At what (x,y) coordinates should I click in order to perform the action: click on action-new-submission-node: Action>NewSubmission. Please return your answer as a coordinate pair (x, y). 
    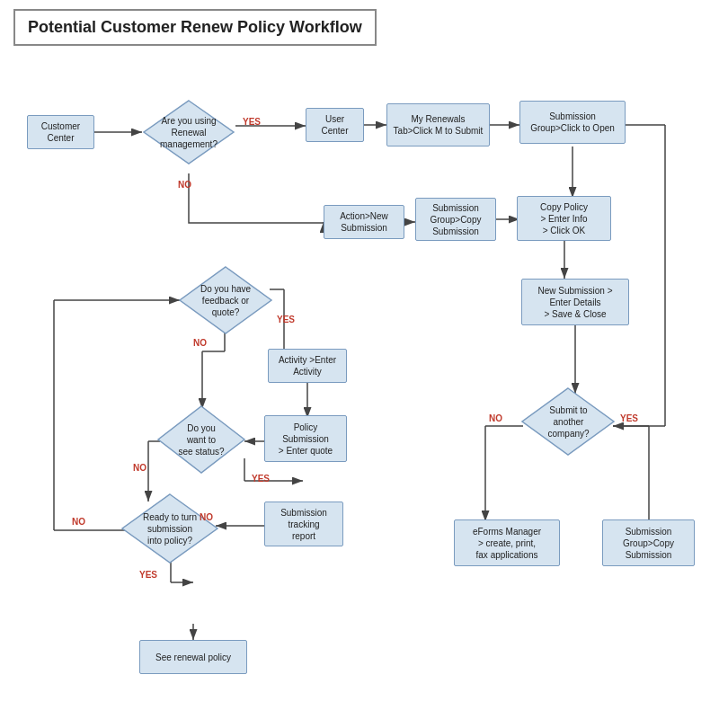
    Looking at the image, I should click on (364, 222).